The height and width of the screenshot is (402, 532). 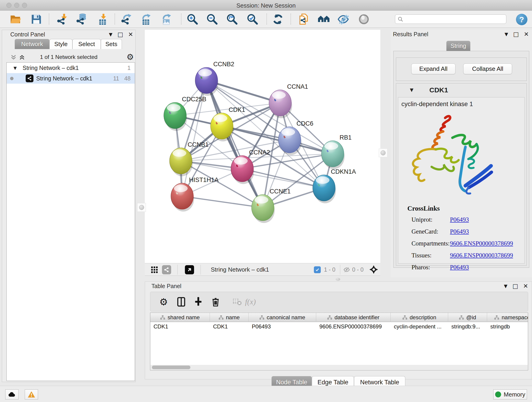 What do you see at coordinates (232, 19) in the screenshot?
I see `zoom-fit-icon` at bounding box center [232, 19].